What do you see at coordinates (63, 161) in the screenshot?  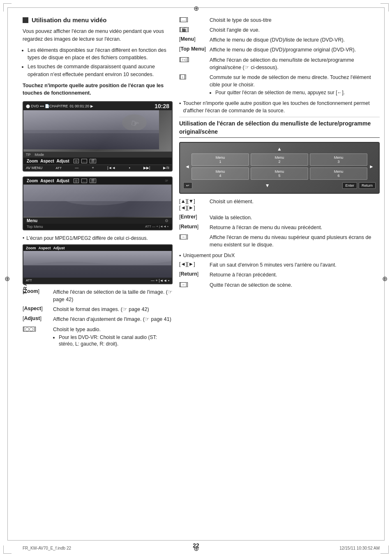 I see `adjust-label: Adjust` at bounding box center [63, 161].